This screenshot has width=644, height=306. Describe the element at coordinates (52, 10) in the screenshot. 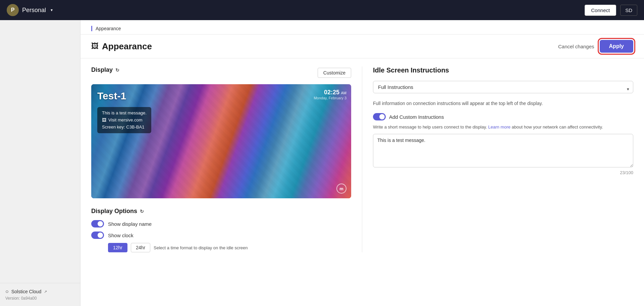

I see `chevron-down-icon: ▾` at that location.